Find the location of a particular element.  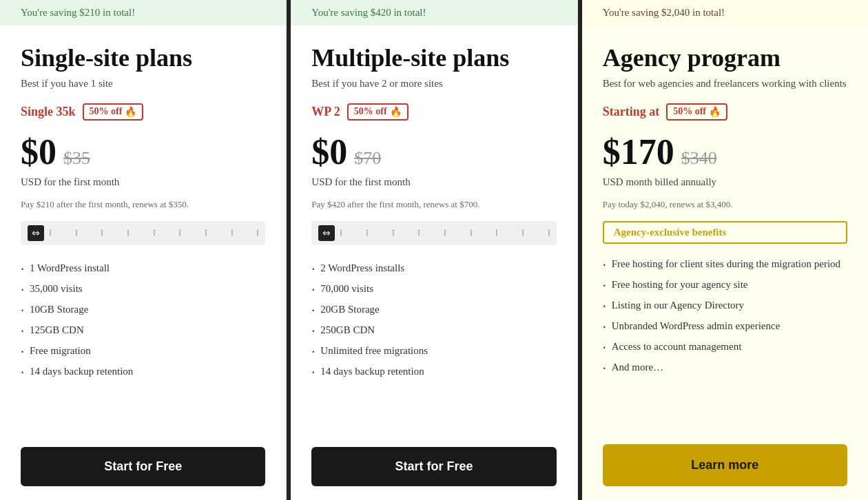

savings-banner-single-site: You're saving $210 in total! is located at coordinates (143, 12).